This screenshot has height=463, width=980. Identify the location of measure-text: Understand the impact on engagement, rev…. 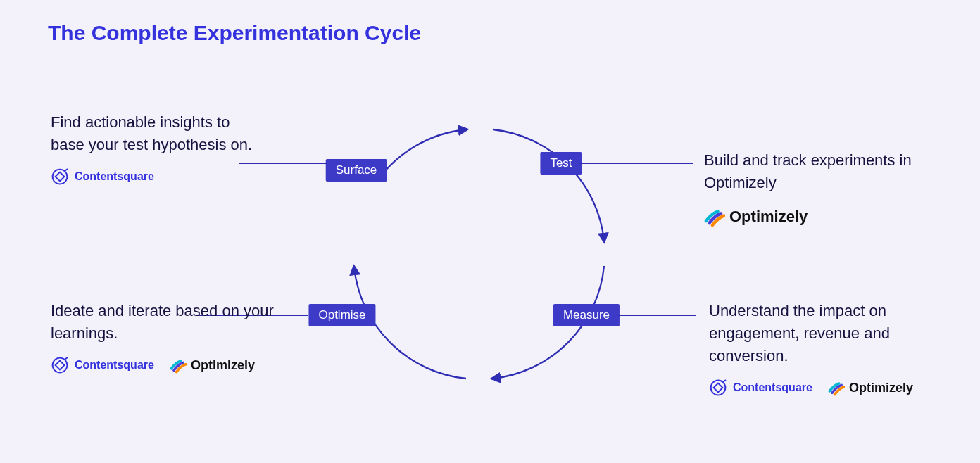
(822, 334).